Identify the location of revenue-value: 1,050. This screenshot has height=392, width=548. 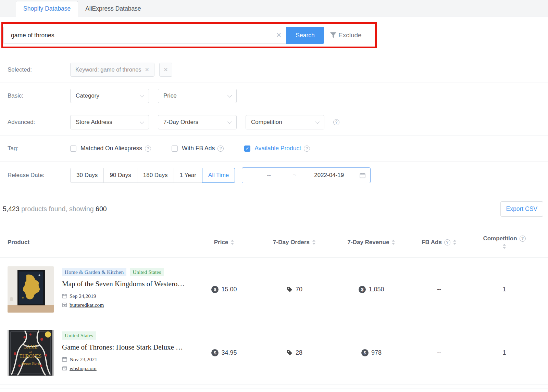
(376, 290).